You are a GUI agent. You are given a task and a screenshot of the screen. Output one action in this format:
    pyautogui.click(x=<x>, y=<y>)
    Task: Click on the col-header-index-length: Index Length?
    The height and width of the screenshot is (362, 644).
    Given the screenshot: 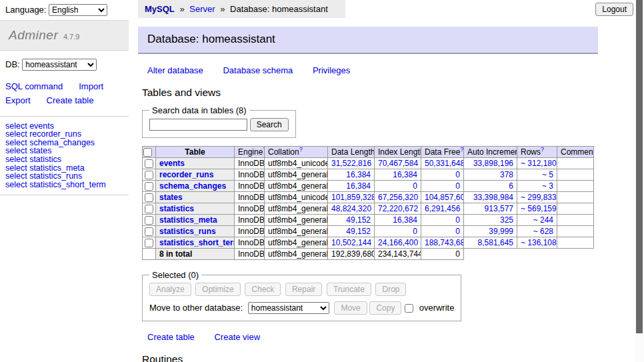 What is the action you would take?
    pyautogui.click(x=398, y=152)
    